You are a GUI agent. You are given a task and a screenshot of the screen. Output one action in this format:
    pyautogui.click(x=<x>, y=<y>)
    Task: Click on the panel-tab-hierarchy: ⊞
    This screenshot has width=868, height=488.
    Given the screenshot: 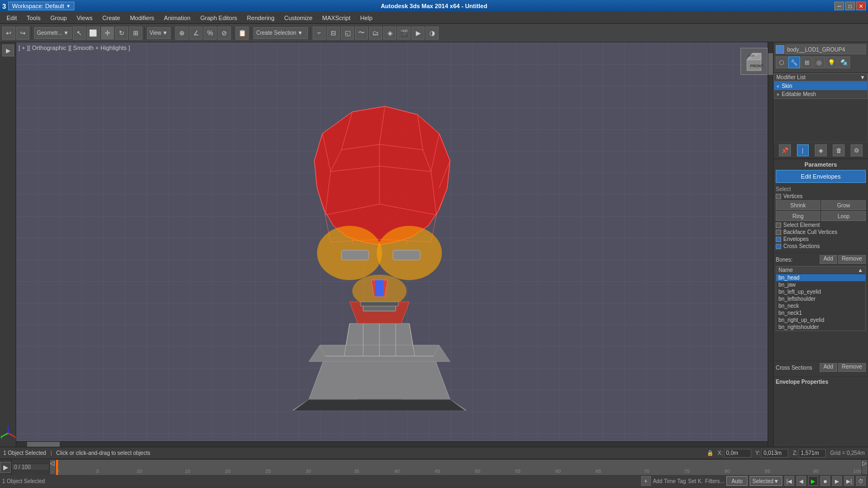 What is the action you would take?
    pyautogui.click(x=807, y=62)
    